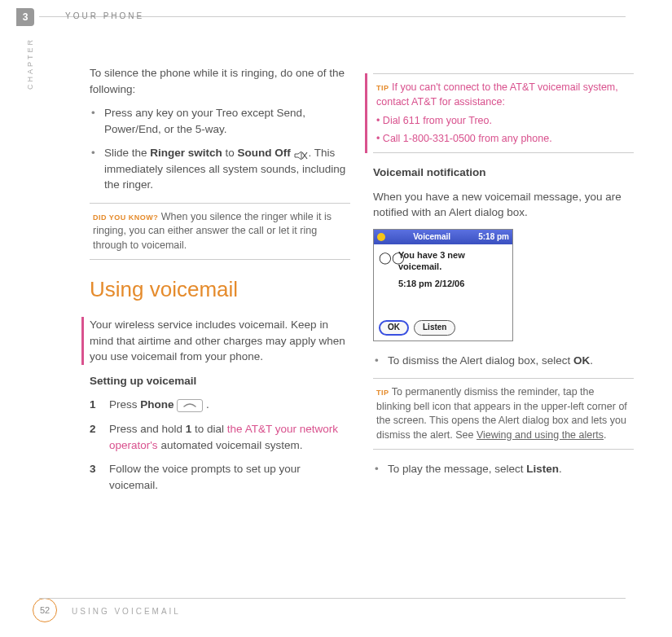 The image size is (672, 637). What do you see at coordinates (264, 153) in the screenshot?
I see `bold-text: Sound Off` at bounding box center [264, 153].